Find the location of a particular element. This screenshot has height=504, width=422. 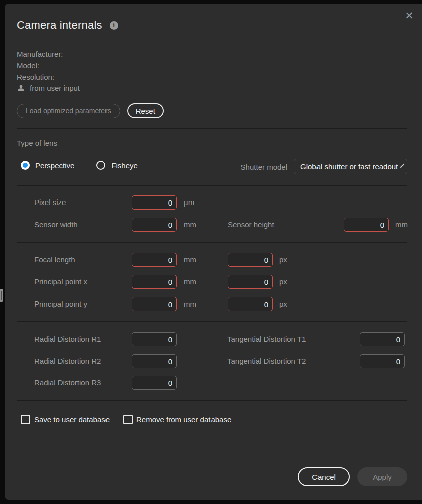

model-label: Model: is located at coordinates (40, 65).